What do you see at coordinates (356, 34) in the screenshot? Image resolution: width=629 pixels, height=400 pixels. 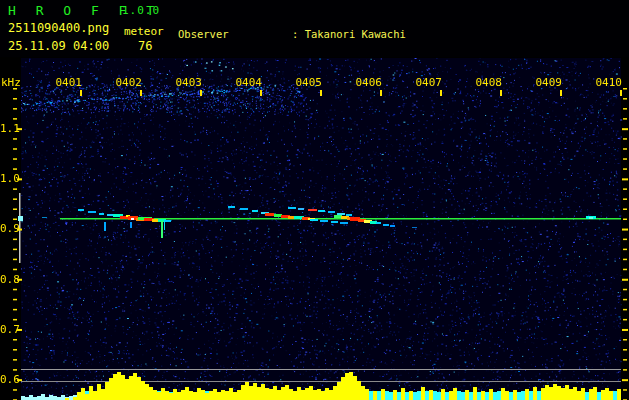 I see `observer-value: Takanori Kawachi` at bounding box center [356, 34].